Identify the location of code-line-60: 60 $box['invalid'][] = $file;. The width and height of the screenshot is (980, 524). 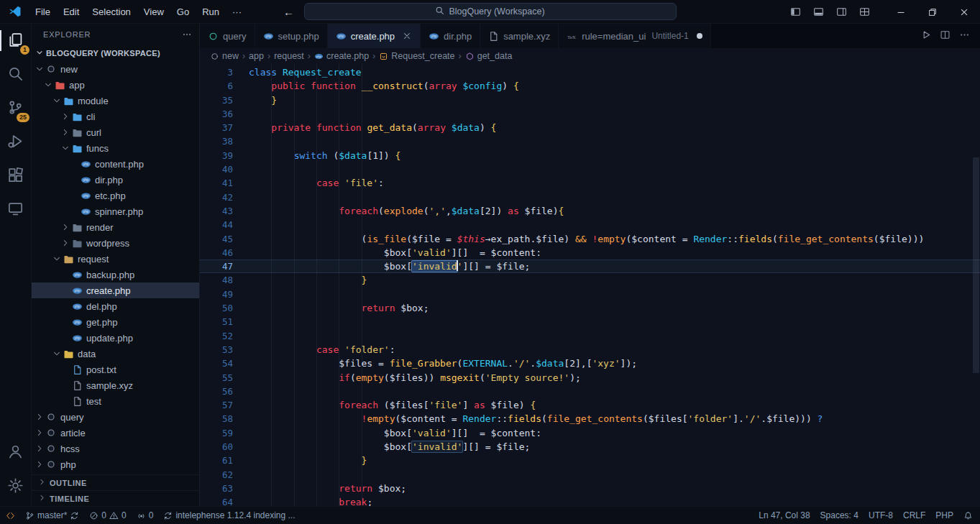
(590, 447).